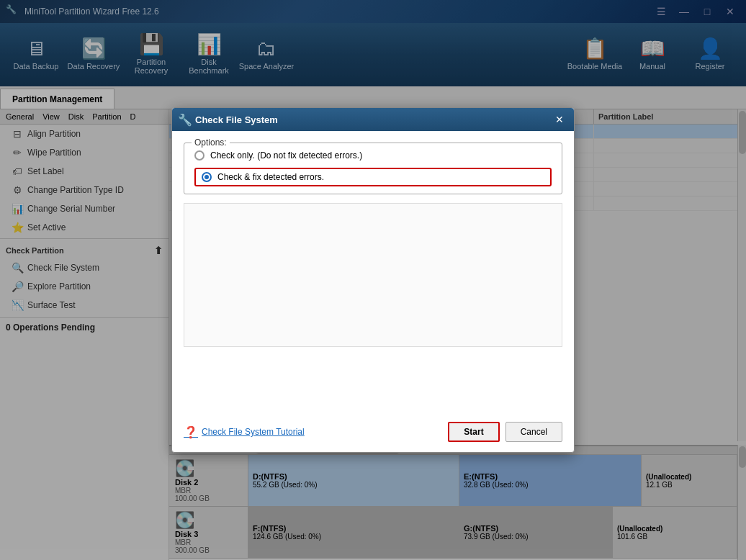 This screenshot has width=746, height=560. Describe the element at coordinates (373, 275) in the screenshot. I see `modal-content-area` at that location.